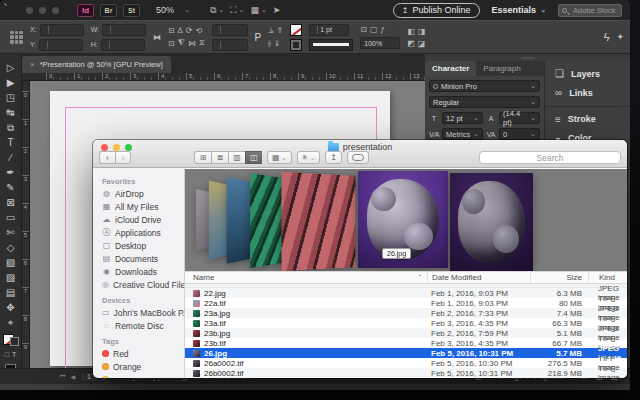  Describe the element at coordinates (450, 68) in the screenshot. I see `tab-character: Character` at that location.